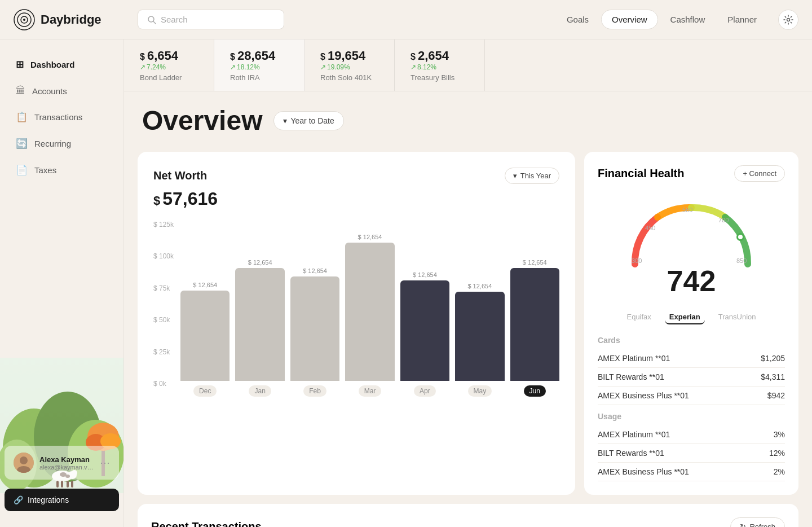 This screenshot has height=527, width=812. I want to click on connect-button: + Connect, so click(760, 174).